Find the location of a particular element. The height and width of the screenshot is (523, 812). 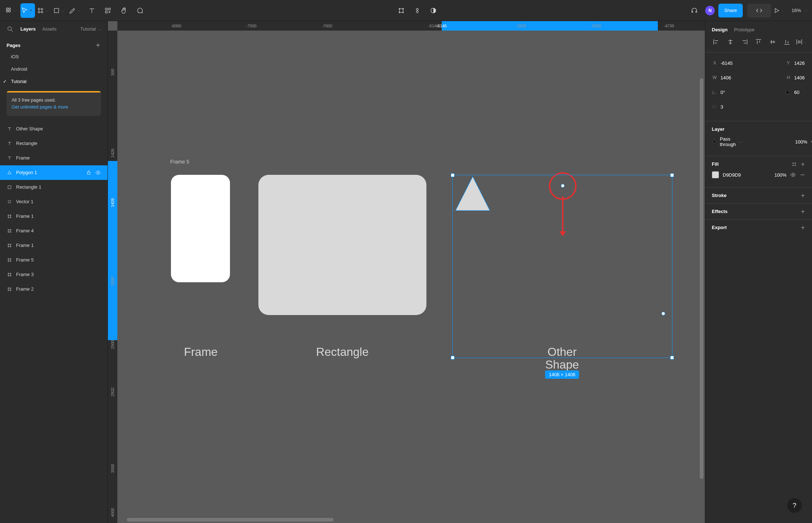

layer-name: Other Shape is located at coordinates (30, 129).